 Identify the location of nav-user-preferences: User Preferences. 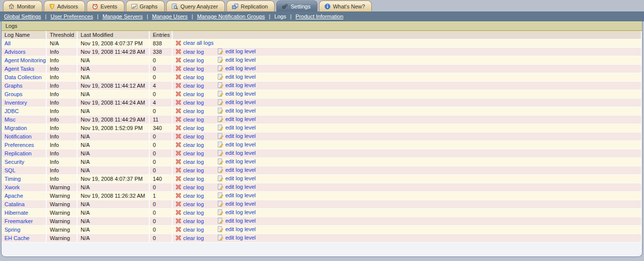
(72, 16).